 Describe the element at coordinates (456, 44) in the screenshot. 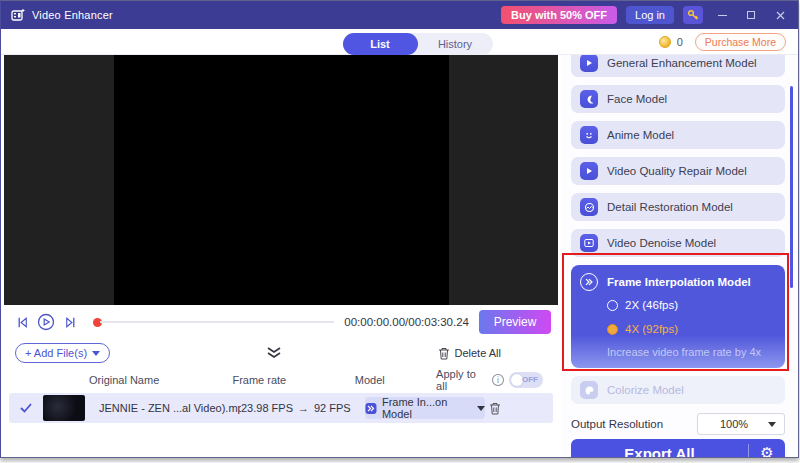

I see `tab-history: History` at that location.